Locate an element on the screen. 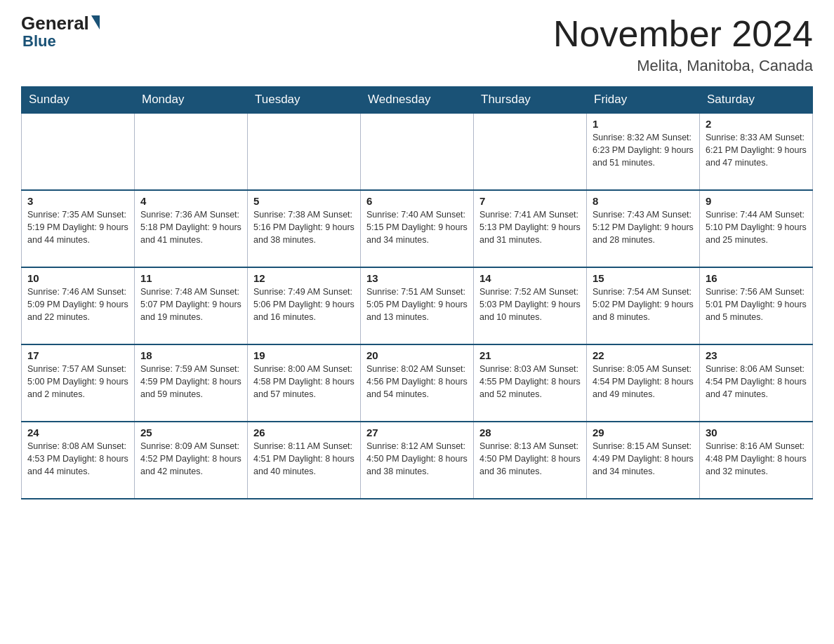 The height and width of the screenshot is (644, 834). day-info: Sunrise: 7:51 AM Sunset: 5:05 PM Dayligh… is located at coordinates (417, 304).